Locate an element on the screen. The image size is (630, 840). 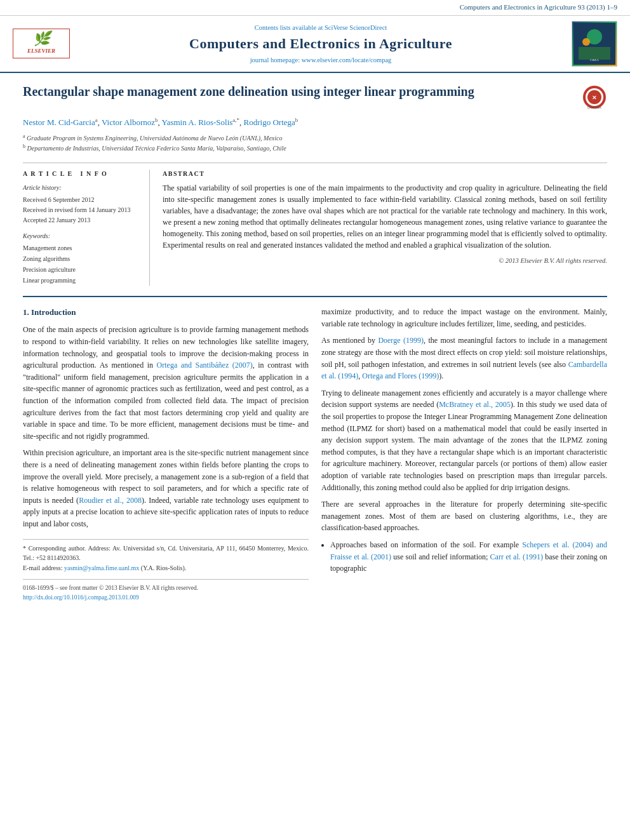
homepage-line: journal homepage: www.elsevier.com/locat… is located at coordinates (321, 60).